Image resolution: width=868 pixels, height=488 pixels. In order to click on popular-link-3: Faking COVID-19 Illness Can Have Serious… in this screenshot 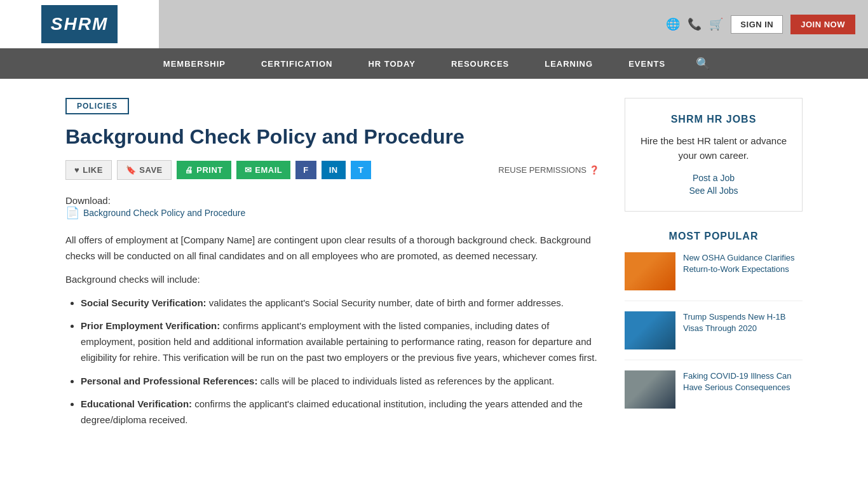, I will do `click(743, 390)`.